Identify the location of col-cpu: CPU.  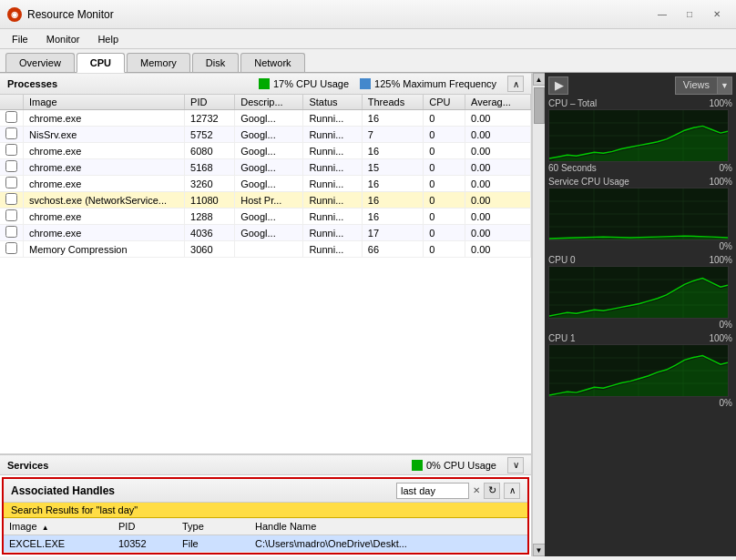
(445, 102).